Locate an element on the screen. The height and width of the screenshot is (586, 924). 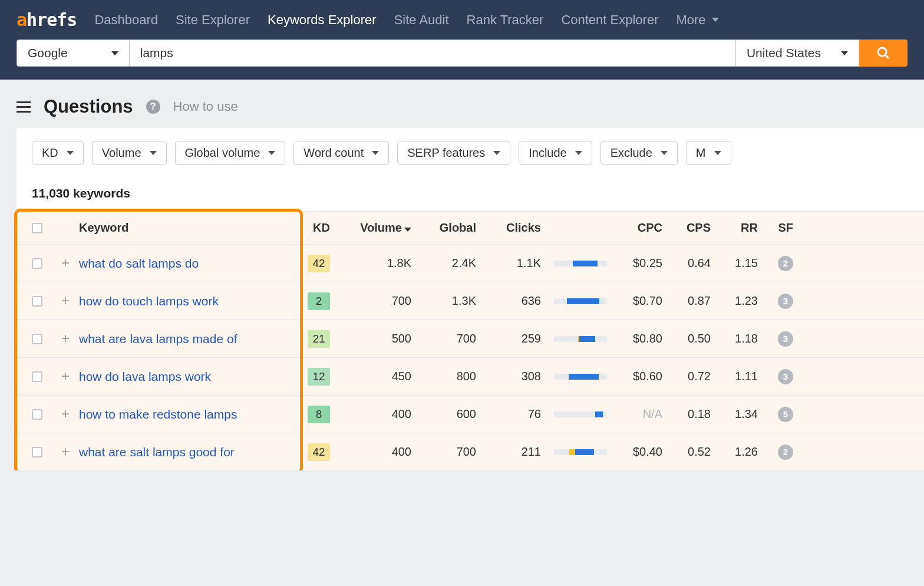
filter-global-volume: Global volume is located at coordinates (230, 153).